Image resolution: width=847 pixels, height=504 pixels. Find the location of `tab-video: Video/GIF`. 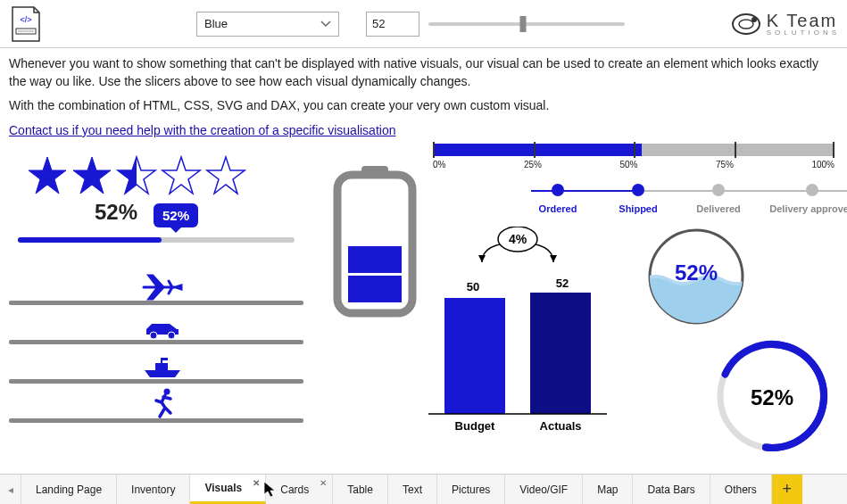

tab-video: Video/GIF is located at coordinates (544, 489).